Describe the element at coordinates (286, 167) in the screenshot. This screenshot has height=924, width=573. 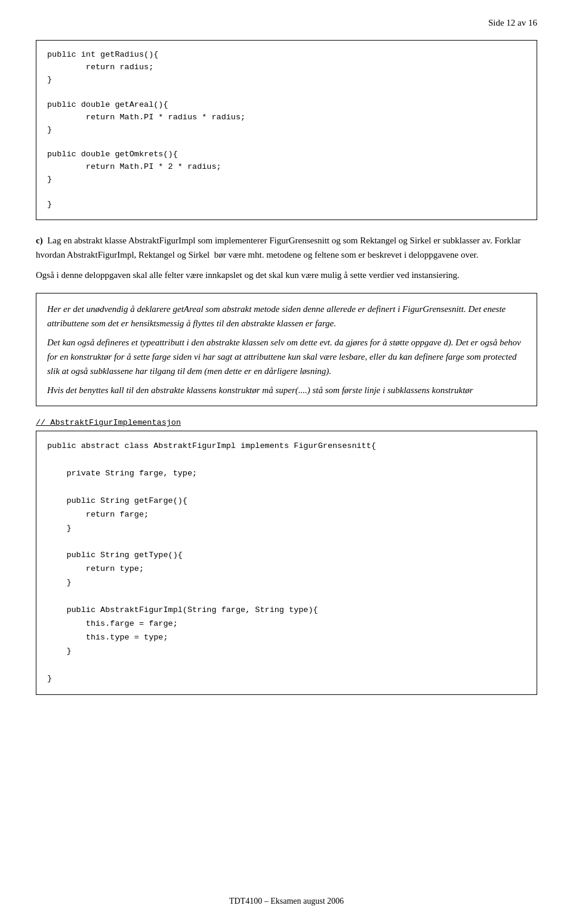
I see `code-line: return Math.PI * 2 * radius;` at that location.